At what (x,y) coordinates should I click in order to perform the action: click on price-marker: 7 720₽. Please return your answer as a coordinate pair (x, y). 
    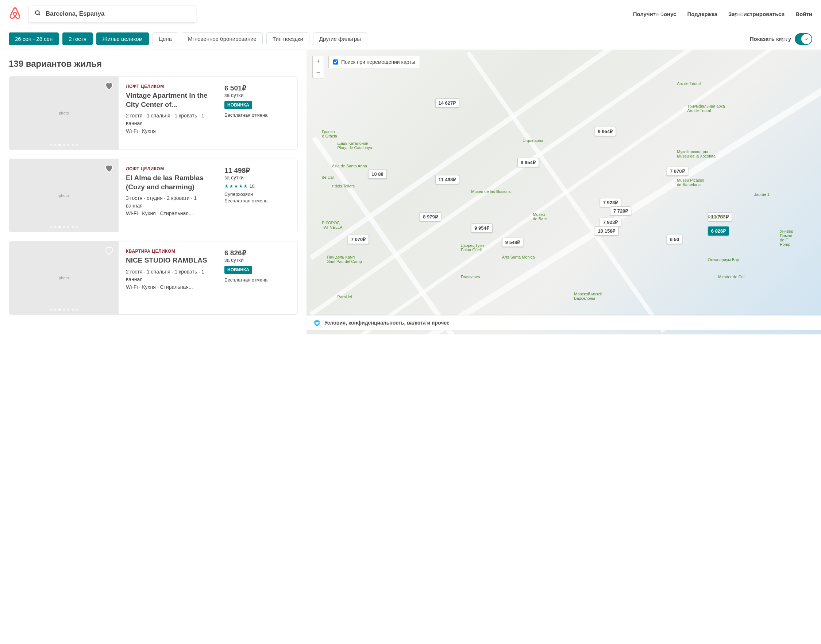
    Looking at the image, I should click on (621, 211).